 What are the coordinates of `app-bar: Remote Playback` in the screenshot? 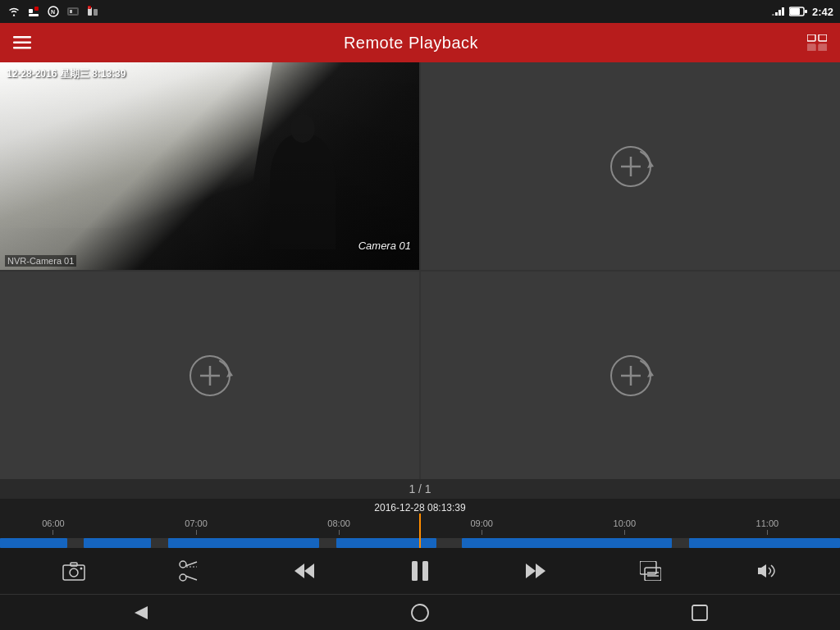 It's located at (420, 43).